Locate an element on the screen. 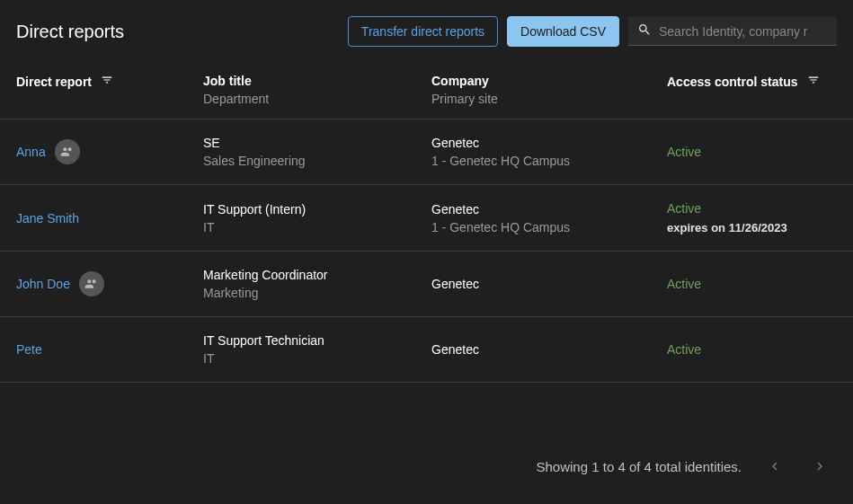 The image size is (853, 504). page-title: Direct reports is located at coordinates (182, 32).